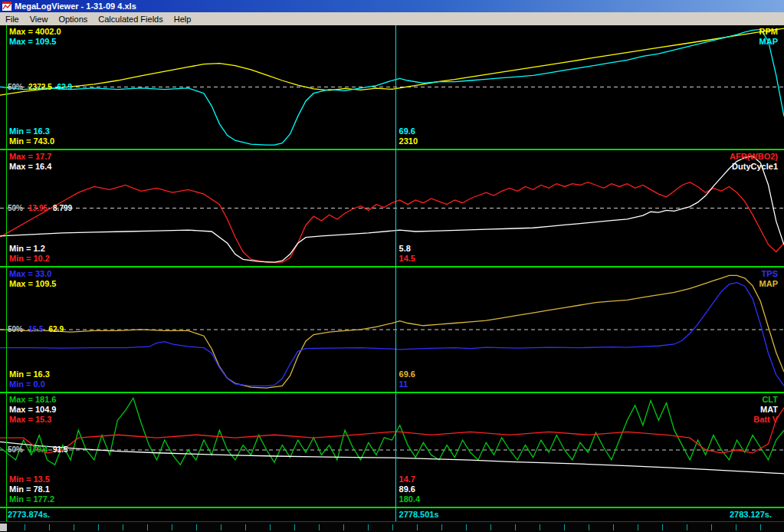  I want to click on title-bar: MegaLogViewer - 1-31-09 4.xls, so click(392, 6).